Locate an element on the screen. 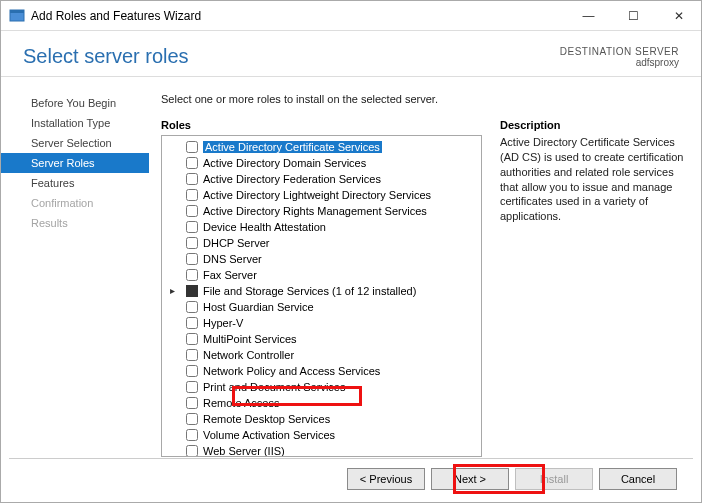 This screenshot has width=702, height=503. role-row: Network Policy and Access Services is located at coordinates (322, 371).